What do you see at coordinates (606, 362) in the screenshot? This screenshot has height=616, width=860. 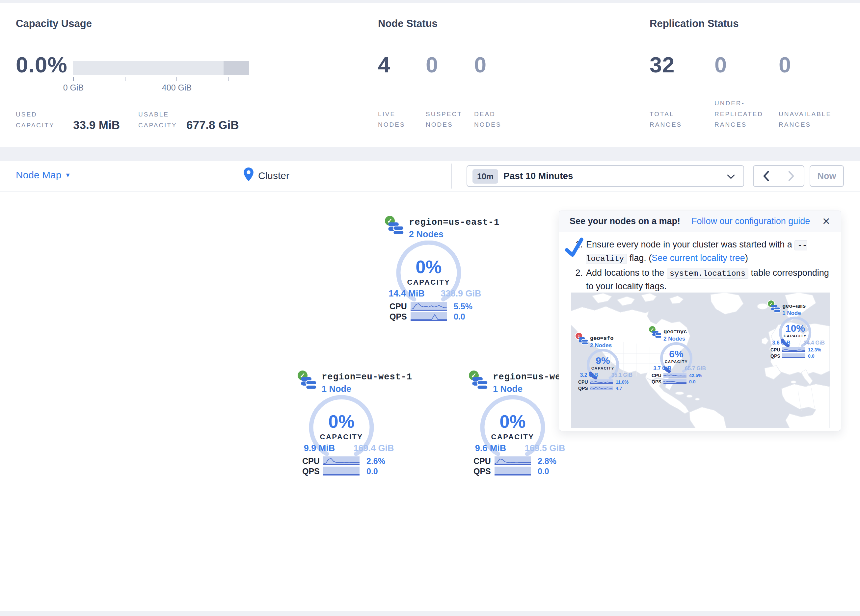 I see `map-node-card-sfo: 1 geo=sfo 2 Nodes 9% CAPACITY 3.2 GiB 35…` at bounding box center [606, 362].